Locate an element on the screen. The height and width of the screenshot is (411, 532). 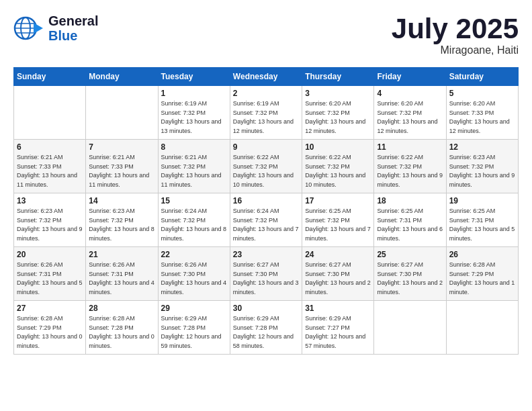
calendar-cell: 28Sunrise: 6:28 AMSunset: 7:28 PMDayligh… is located at coordinates (122, 328).